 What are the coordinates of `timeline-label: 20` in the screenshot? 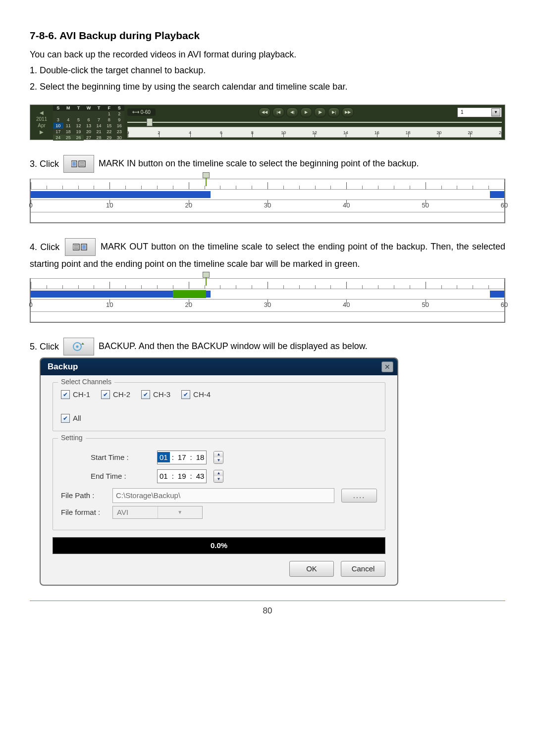 It's located at (188, 305).